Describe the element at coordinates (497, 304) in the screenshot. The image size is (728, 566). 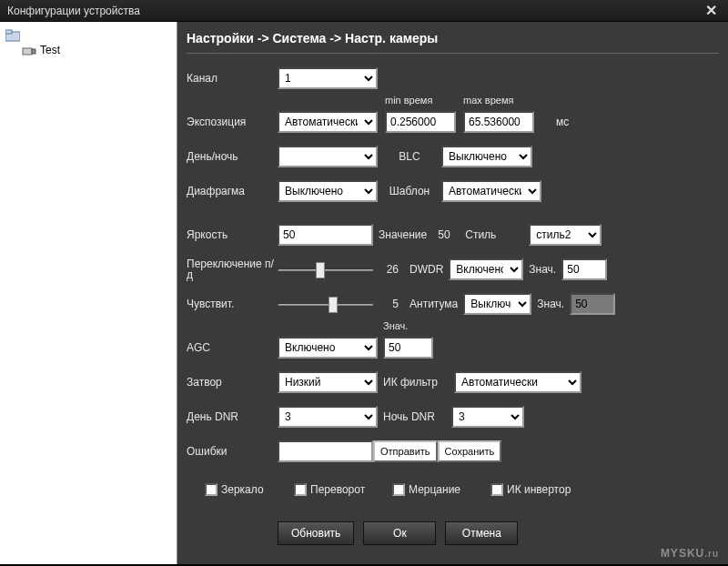
I see `antifog-select: Выключе` at that location.